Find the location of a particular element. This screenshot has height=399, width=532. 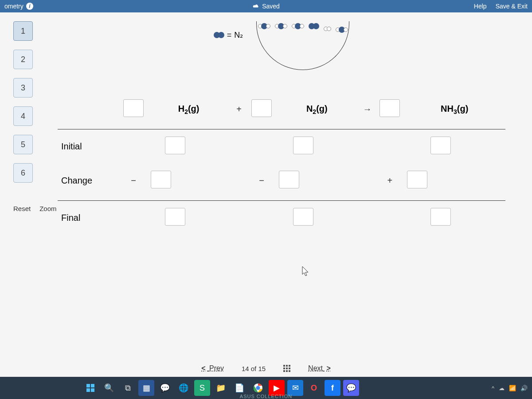

onedrive-icon: ☁ is located at coordinates (502, 388).